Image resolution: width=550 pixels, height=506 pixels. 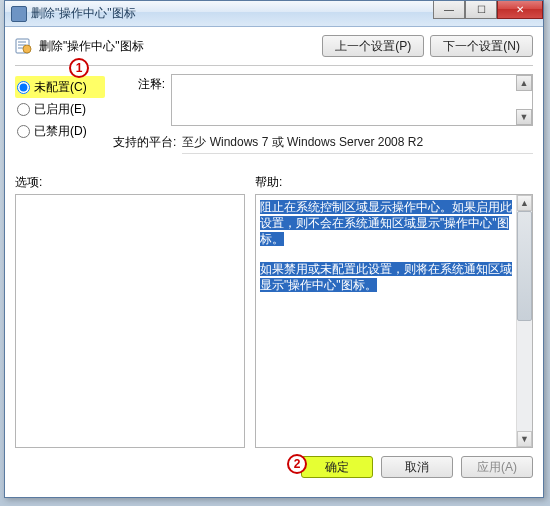 What do you see at coordinates (60, 110) in the screenshot?
I see `radio-enabled-label: 已启用(E)` at bounding box center [60, 110].